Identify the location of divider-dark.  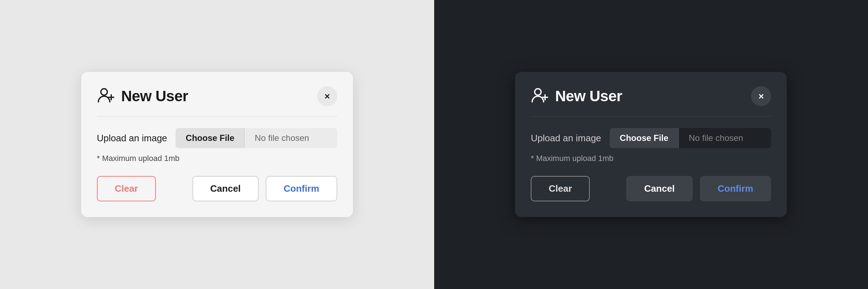
(651, 117).